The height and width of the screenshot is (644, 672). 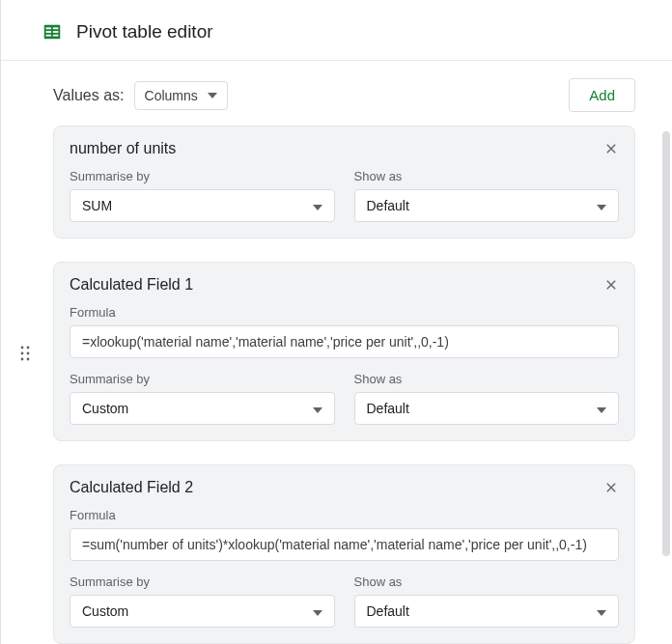 What do you see at coordinates (25, 355) in the screenshot?
I see `drag-handle-icon` at bounding box center [25, 355].